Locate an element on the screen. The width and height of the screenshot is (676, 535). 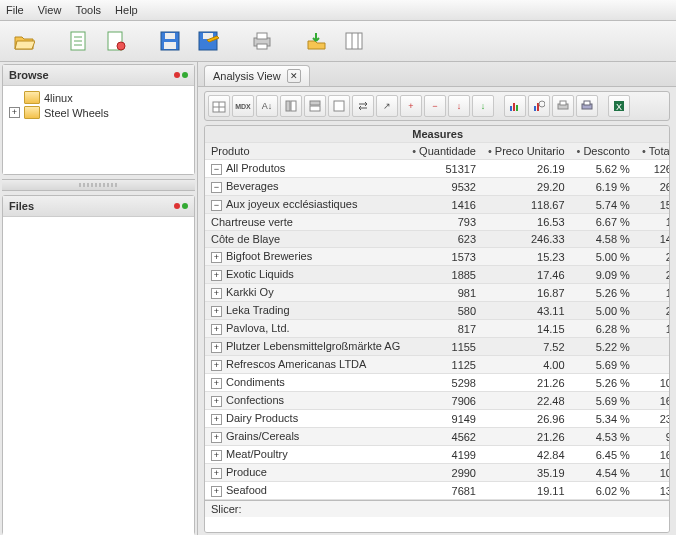
row-label: −All Produtos is located at coordinates (306, 169).